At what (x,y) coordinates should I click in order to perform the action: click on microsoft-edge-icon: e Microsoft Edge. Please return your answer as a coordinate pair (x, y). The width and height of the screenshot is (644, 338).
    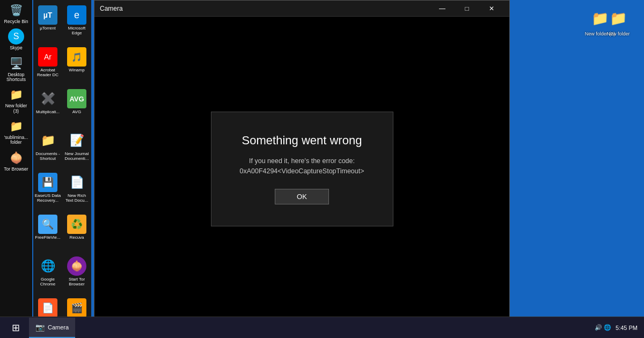
    Looking at the image, I should click on (77, 23).